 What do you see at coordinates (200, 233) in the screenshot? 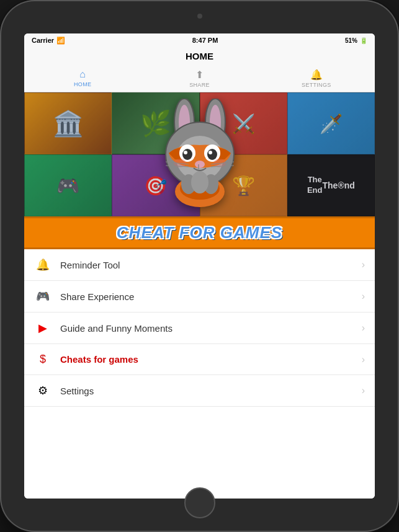
I see `cheat-banner-text: CHEAT FOR GAMES` at bounding box center [200, 233].